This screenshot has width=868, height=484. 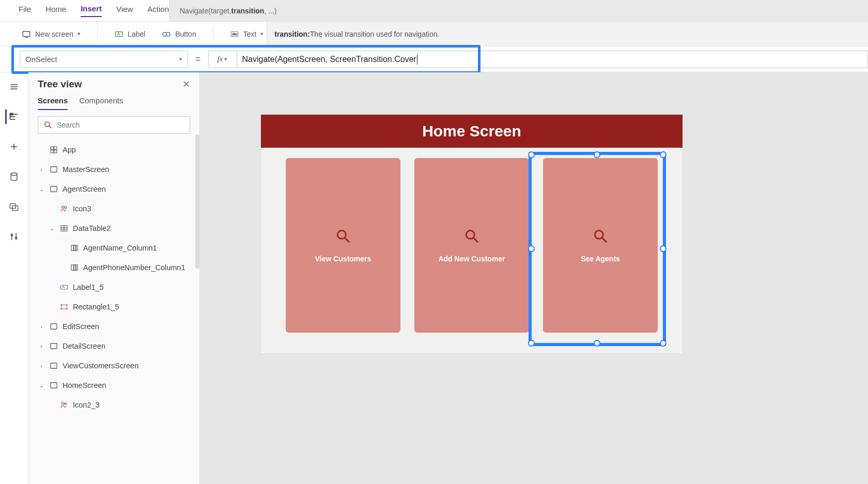 I want to click on fx-button: fx ▾, so click(x=223, y=59).